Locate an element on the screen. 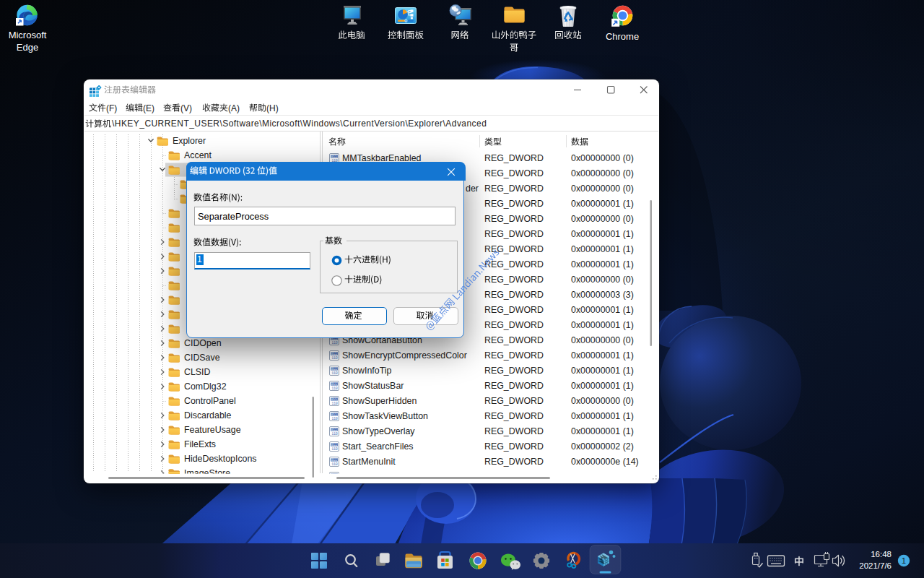 The width and height of the screenshot is (924, 578). svg-text: ShowInfoTip is located at coordinates (367, 371).